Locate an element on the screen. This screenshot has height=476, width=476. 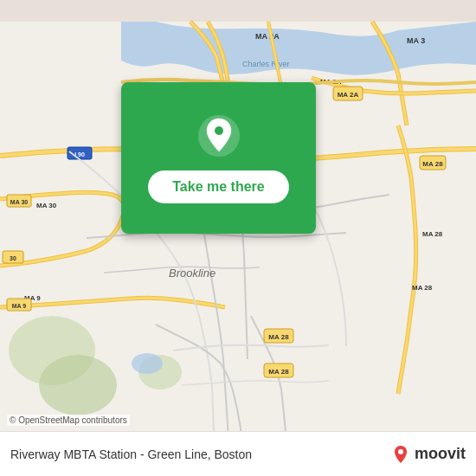
svg-text: MA 9 is located at coordinates (19, 306).